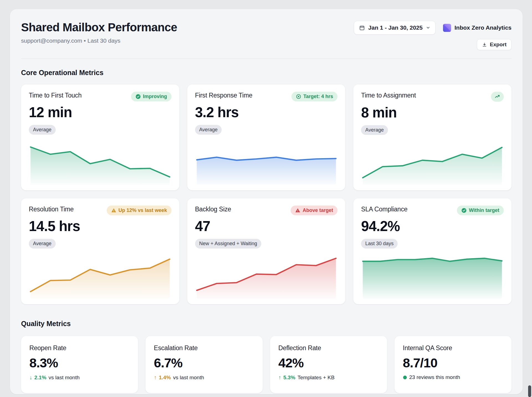  What do you see at coordinates (100, 226) in the screenshot?
I see `metric-value: 14.5 hrs` at bounding box center [100, 226].